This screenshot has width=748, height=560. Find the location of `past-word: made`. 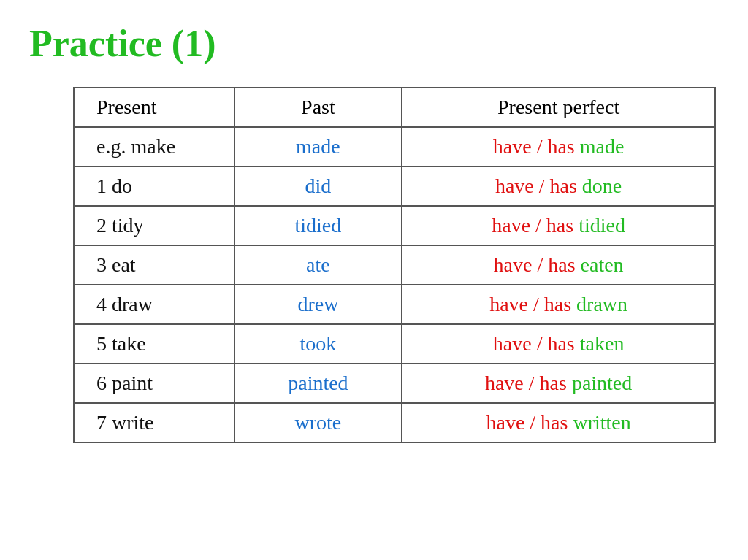

past-word: made is located at coordinates (318, 146).